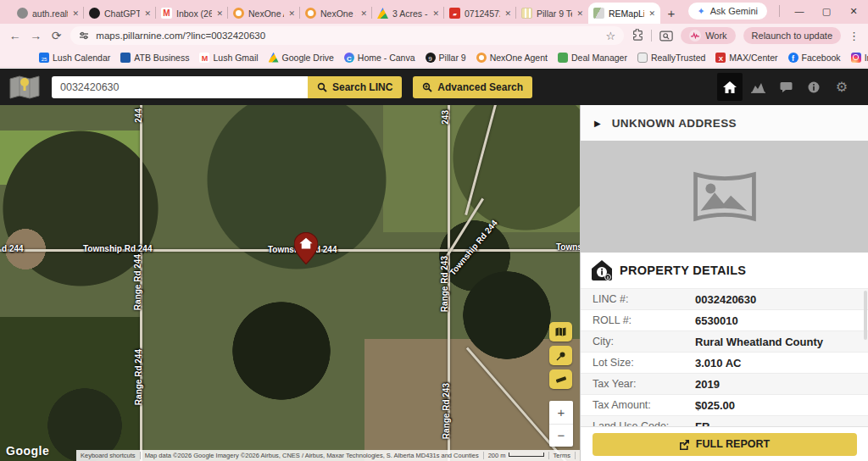 The width and height of the screenshot is (868, 461). What do you see at coordinates (724, 123) in the screenshot?
I see `address-header: ▶ UNKNOWN ADDRESS` at bounding box center [724, 123].